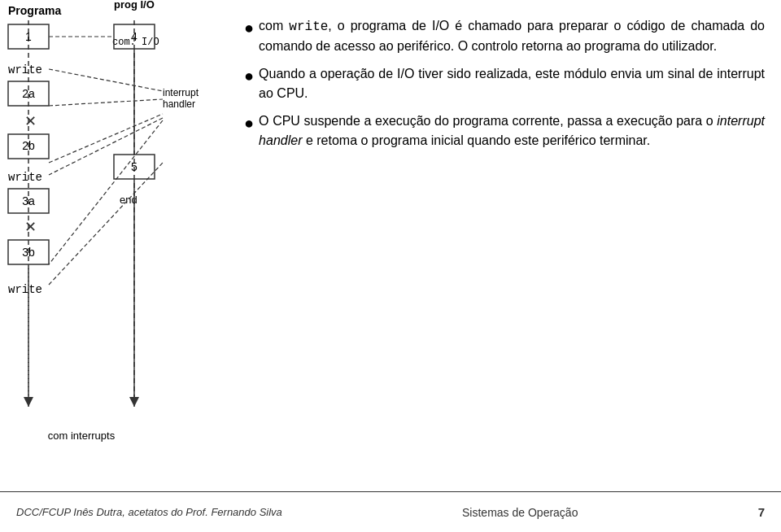 The image size is (781, 532). What do you see at coordinates (35, 11) in the screenshot?
I see `programa-label: Programa` at bounding box center [35, 11].